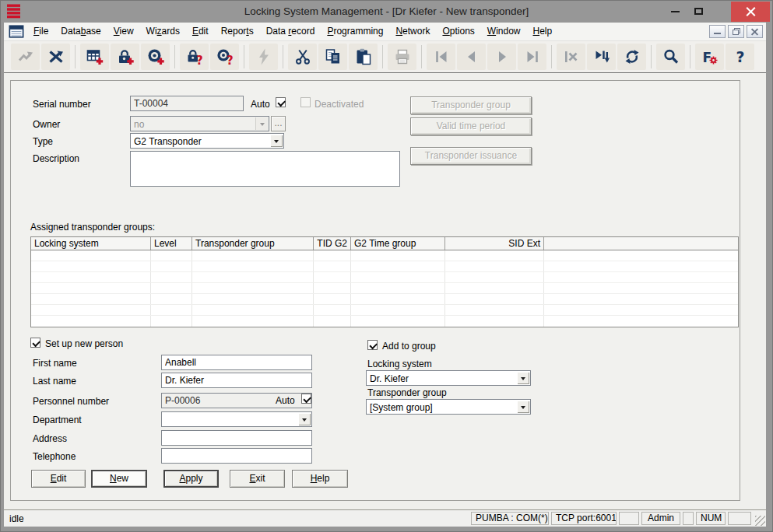 The width and height of the screenshot is (773, 532). What do you see at coordinates (402, 57) in the screenshot?
I see `print-button` at bounding box center [402, 57].